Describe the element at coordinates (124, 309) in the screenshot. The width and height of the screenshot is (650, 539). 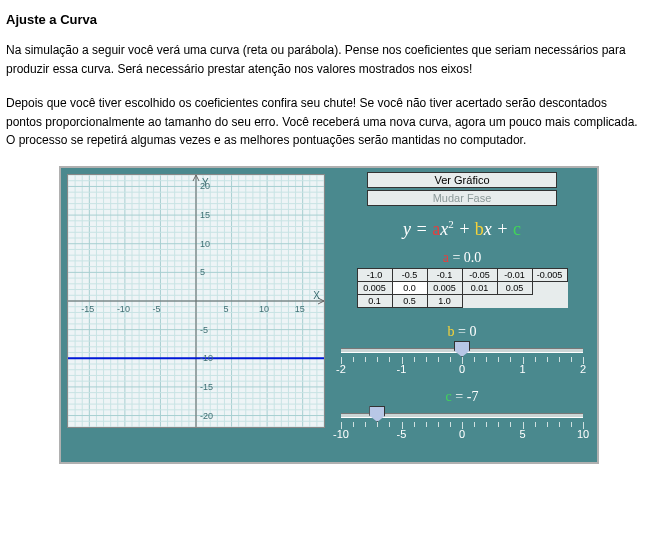
I see `x-tick-label: -10` at that location.